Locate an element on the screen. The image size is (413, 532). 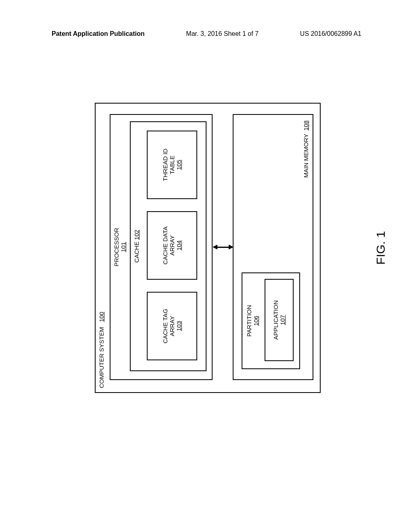
page-header: Patent Application Publication Mar. 3, 2… is located at coordinates (206, 34).